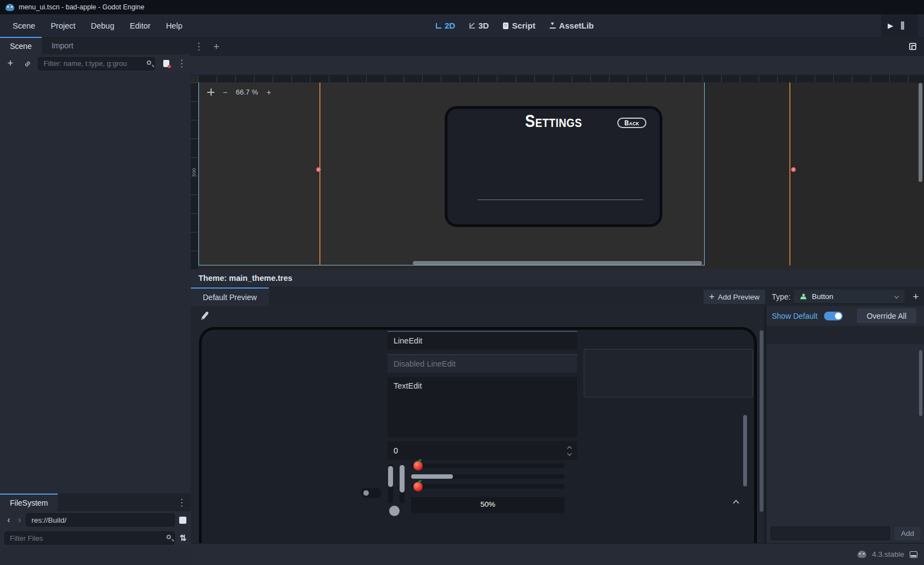  I want to click on window-title: menu_ui.tscn - bad-apple - Godot Engine, so click(81, 7).